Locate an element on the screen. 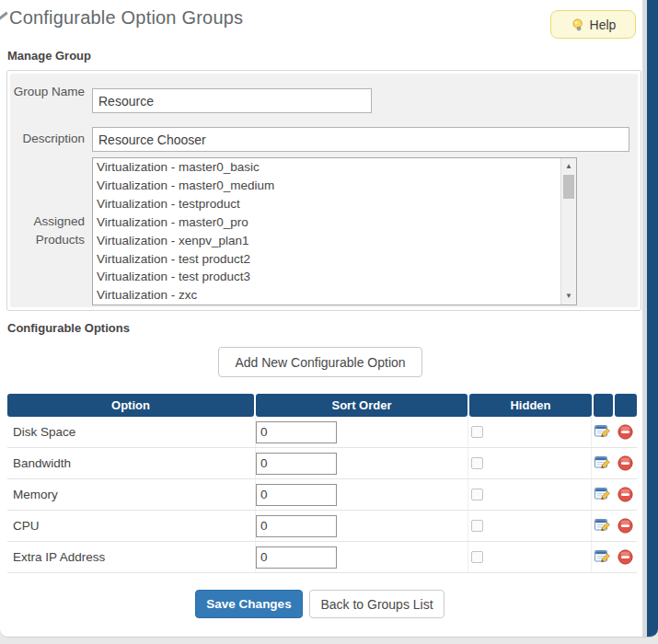  assigned-products-label: Assigned Products is located at coordinates (46, 231).